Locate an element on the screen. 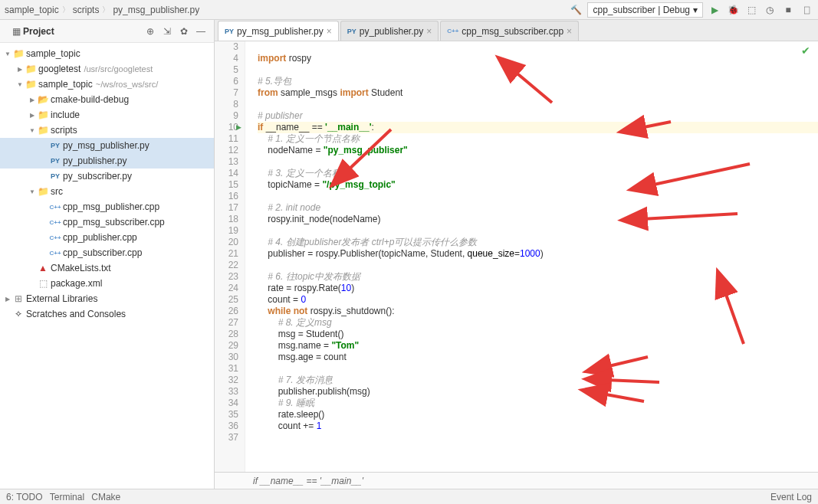 This screenshot has width=818, height=504. code-line: import rospy is located at coordinates (538, 58).